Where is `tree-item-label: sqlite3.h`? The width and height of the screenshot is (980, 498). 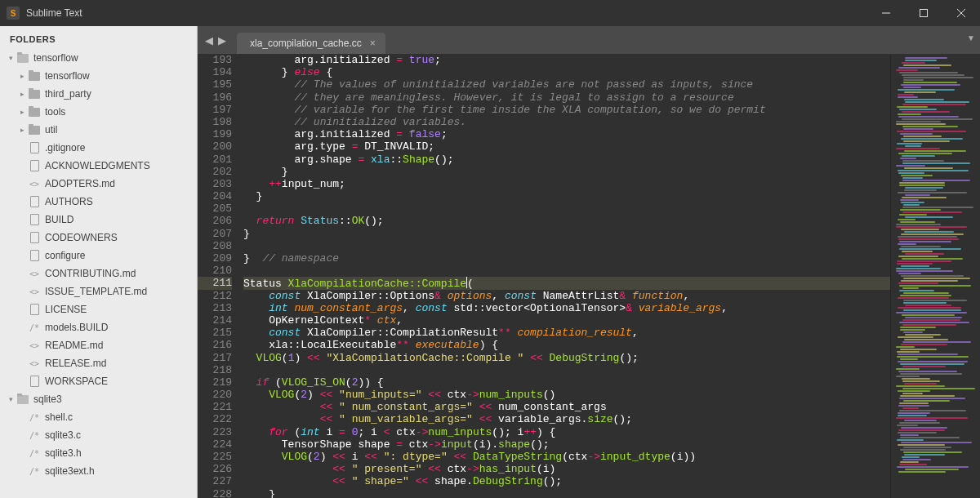
tree-item-label: sqlite3.h is located at coordinates (64, 453).